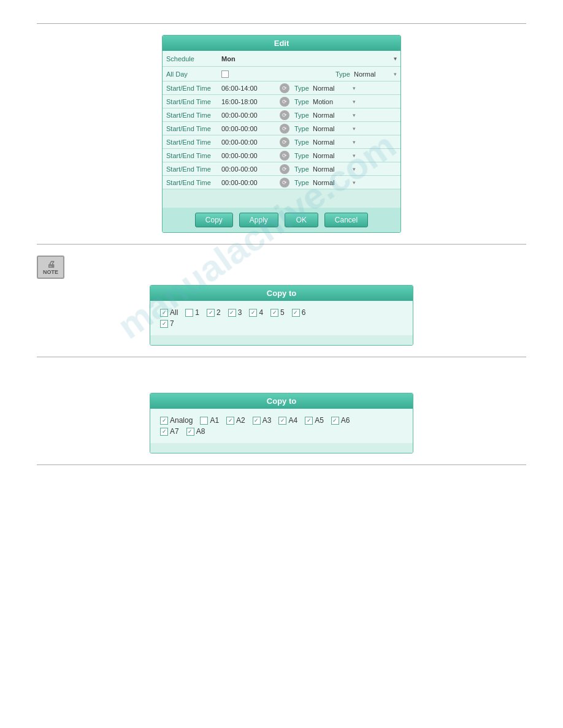 This screenshot has height=728, width=563. Describe the element at coordinates (204, 420) in the screenshot. I see `checkbox-a1` at that location.